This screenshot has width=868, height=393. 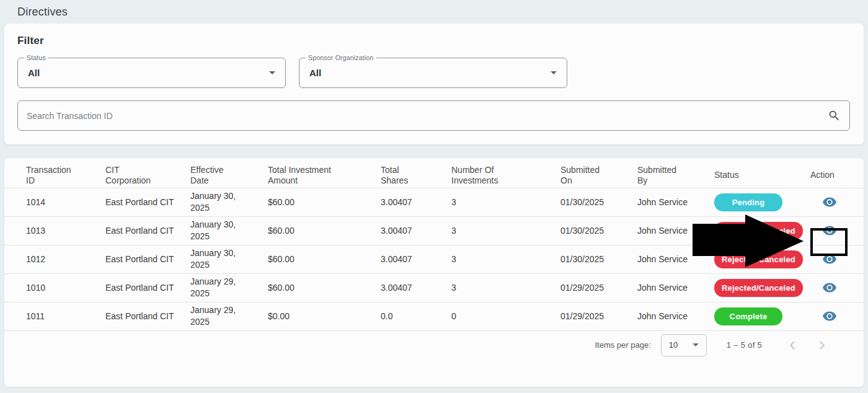 What do you see at coordinates (835, 115) in the screenshot?
I see `search-icon` at bounding box center [835, 115].